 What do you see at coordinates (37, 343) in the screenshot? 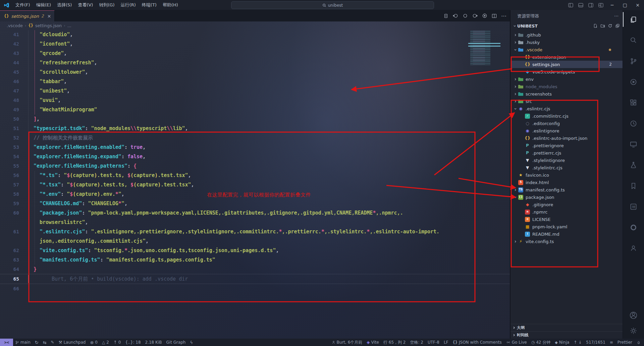
I see `status-item-icon: ↻` at bounding box center [37, 343].